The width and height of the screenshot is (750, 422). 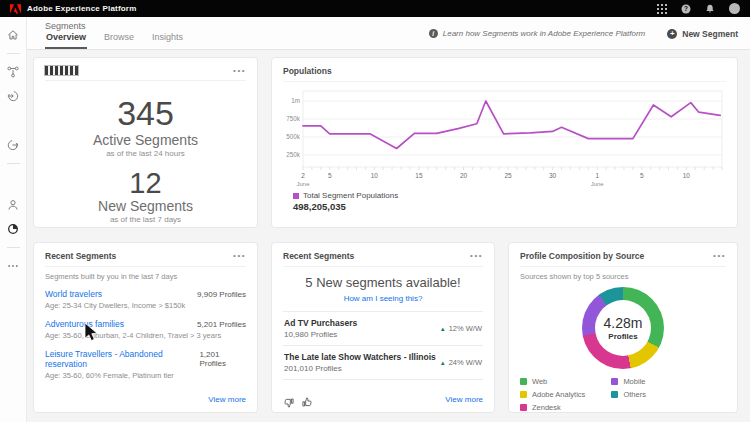 What do you see at coordinates (360, 357) in the screenshot?
I see `segment-name: The Late late Show Watchers - Illinois` at bounding box center [360, 357].